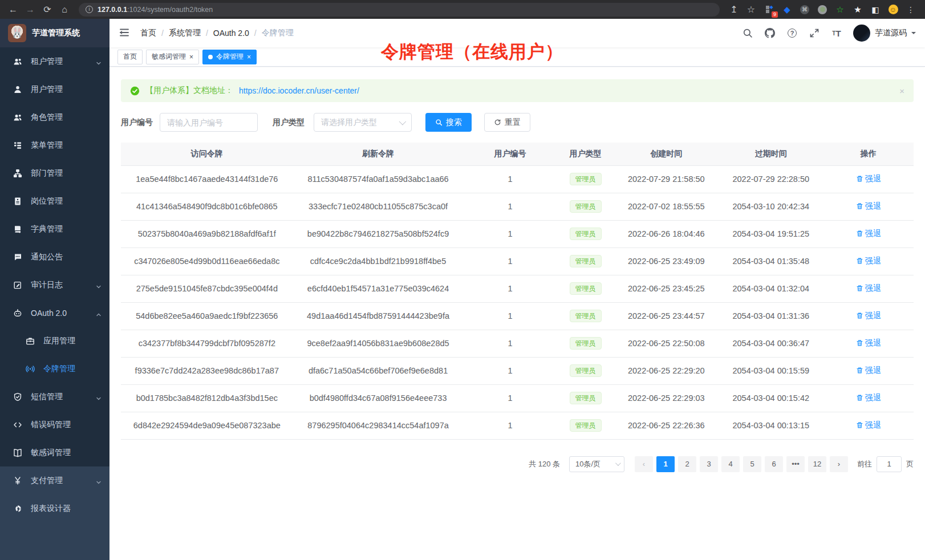 This screenshot has width=925, height=560. What do you see at coordinates (232, 33) in the screenshot?
I see `breadcrumb-item: OAuth 2.0` at bounding box center [232, 33].